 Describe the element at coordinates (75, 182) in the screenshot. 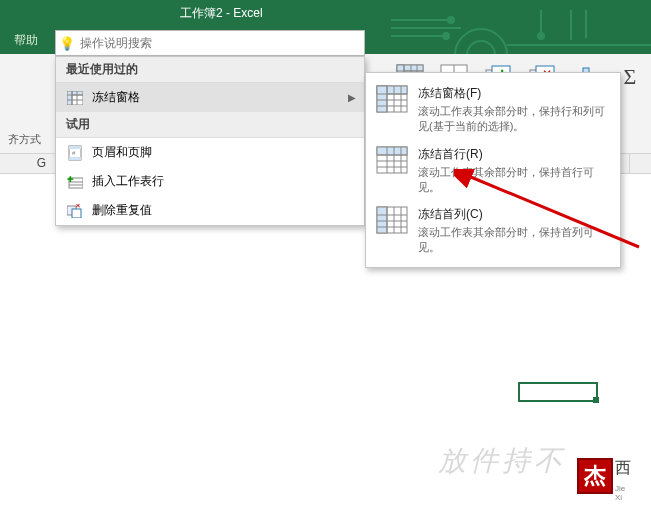

I see `insert-rows-icon: ✚` at that location.